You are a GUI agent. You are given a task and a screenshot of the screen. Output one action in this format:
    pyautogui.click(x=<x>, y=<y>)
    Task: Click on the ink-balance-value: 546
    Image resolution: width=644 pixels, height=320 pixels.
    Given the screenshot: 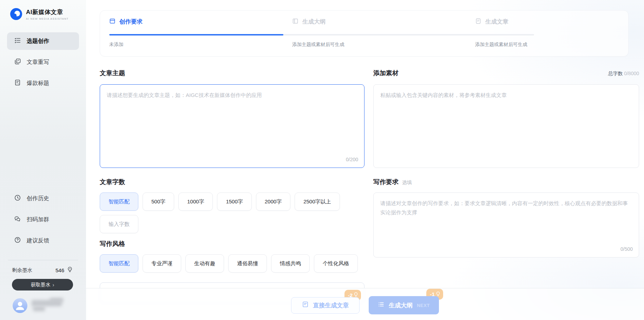 What is the action you would take?
    pyautogui.click(x=60, y=270)
    